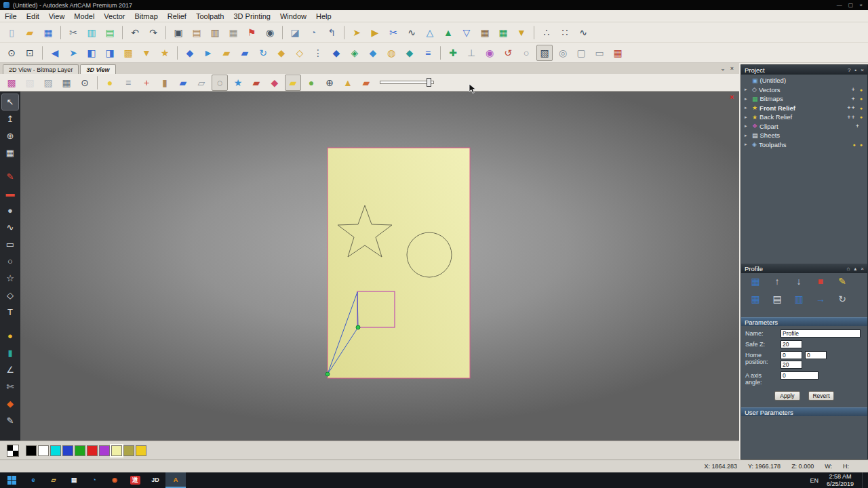 The image size is (868, 488). Describe the element at coordinates (92, 53) in the screenshot. I see `mirror-h-icon: ◧` at that location.